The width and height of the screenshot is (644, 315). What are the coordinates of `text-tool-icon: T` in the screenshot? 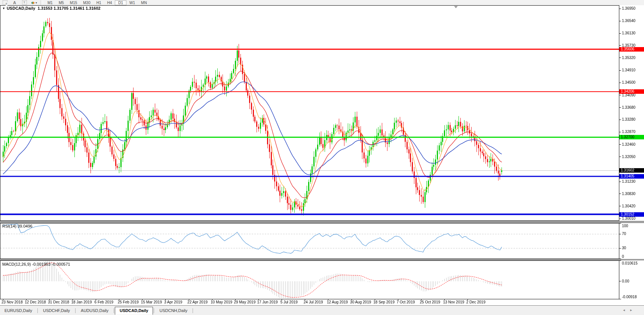 It's located at (24, 3).